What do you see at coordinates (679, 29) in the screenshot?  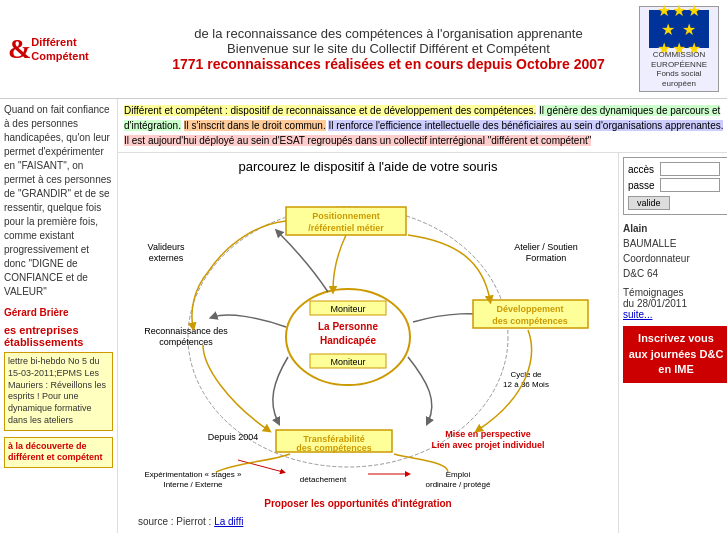 I see `eu-flag: ★★★★ ★★★★` at bounding box center [679, 29].